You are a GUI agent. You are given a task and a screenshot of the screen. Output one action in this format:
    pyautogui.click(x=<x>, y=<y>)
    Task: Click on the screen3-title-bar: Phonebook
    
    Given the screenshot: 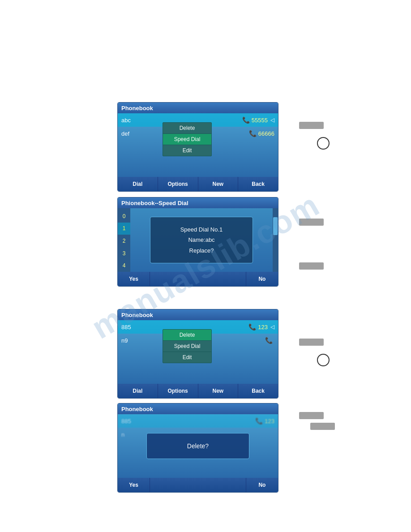 What is the action you would take?
    pyautogui.click(x=198, y=315)
    